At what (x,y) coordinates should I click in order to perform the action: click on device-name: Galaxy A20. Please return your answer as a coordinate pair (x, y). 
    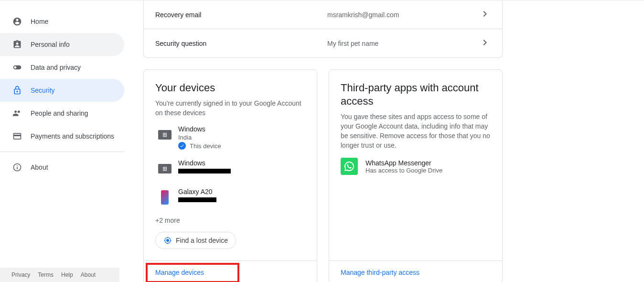
    Looking at the image, I should click on (242, 192).